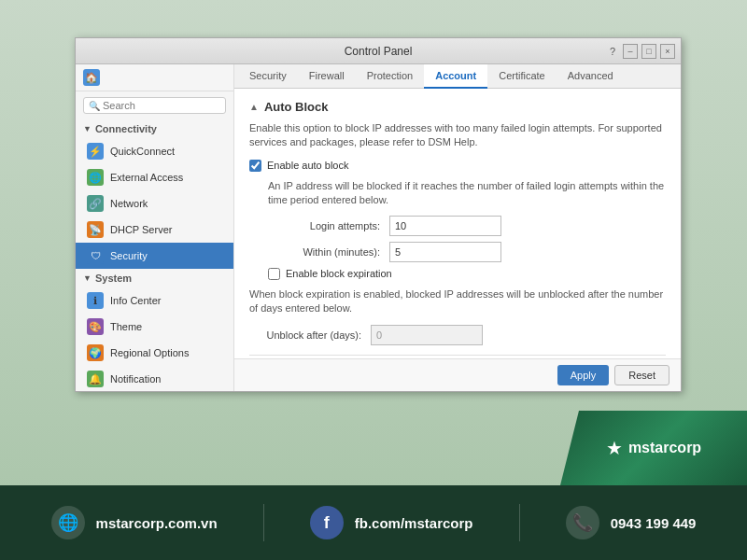 The width and height of the screenshot is (747, 560). What do you see at coordinates (88, 129) in the screenshot?
I see `chevron-down-icon: ▼` at bounding box center [88, 129].